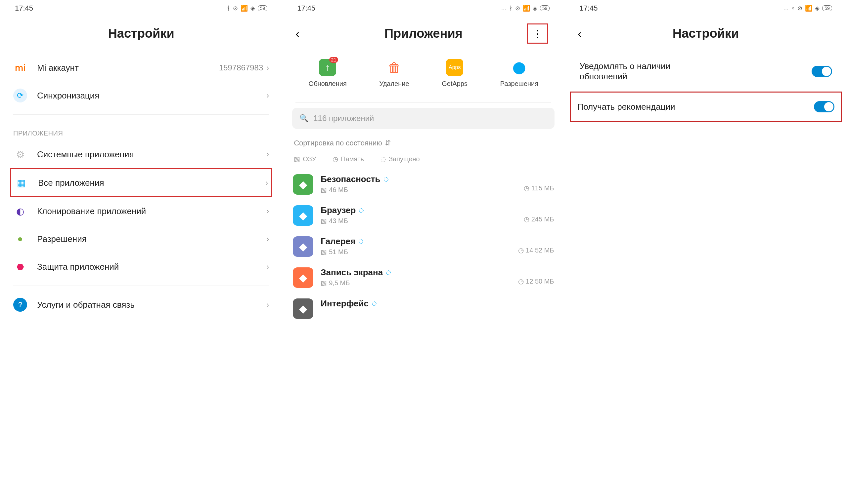 The width and height of the screenshot is (847, 504). I want to click on sync-label: Синхронизация, so click(152, 96).